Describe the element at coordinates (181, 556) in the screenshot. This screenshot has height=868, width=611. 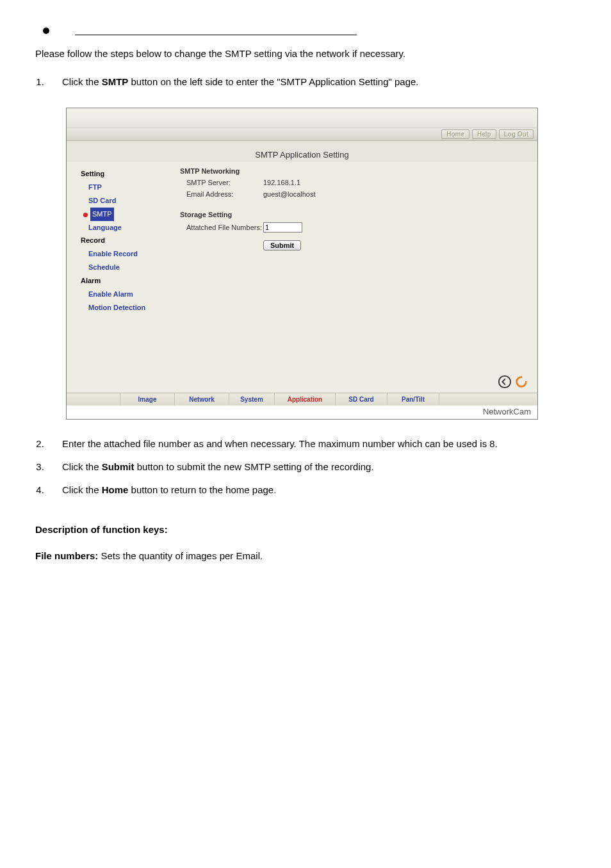
I see `file-numbers-text: Sets the quantity of images per Email.` at that location.